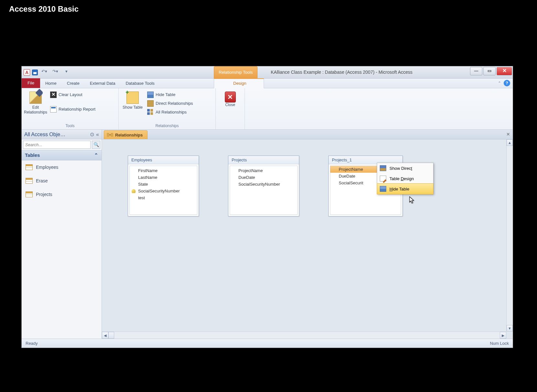  I want to click on relationships-tab-label: Relationships, so click(129, 135).